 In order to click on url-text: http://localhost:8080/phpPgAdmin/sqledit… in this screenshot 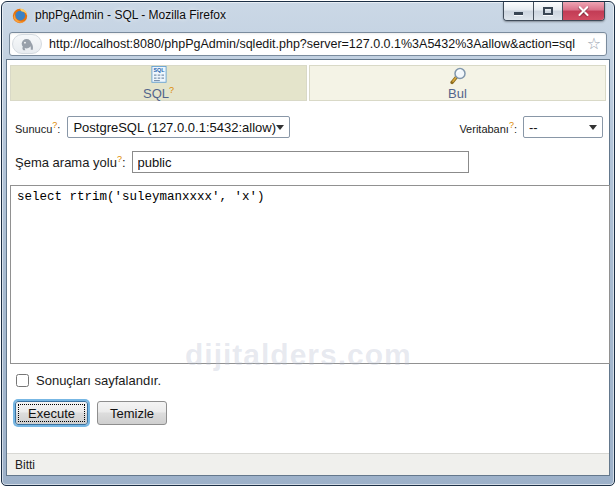, I will do `click(312, 44)`.